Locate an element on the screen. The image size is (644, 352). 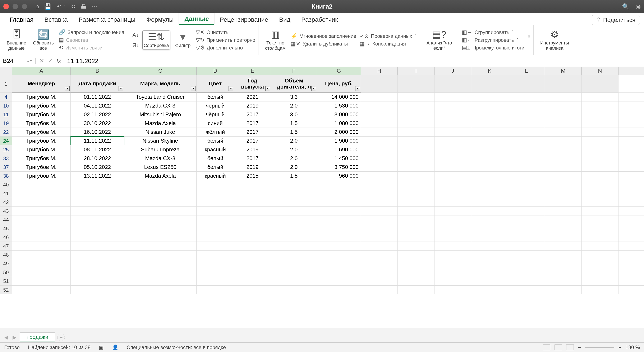
collapse-icon: ⊟ is located at coordinates (529, 44).